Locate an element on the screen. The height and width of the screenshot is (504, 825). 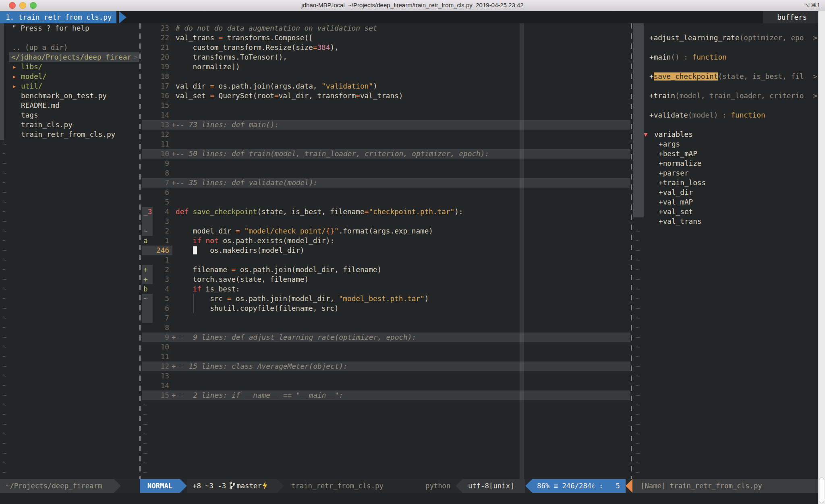
nerdtree-directory: util/ is located at coordinates (31, 86).